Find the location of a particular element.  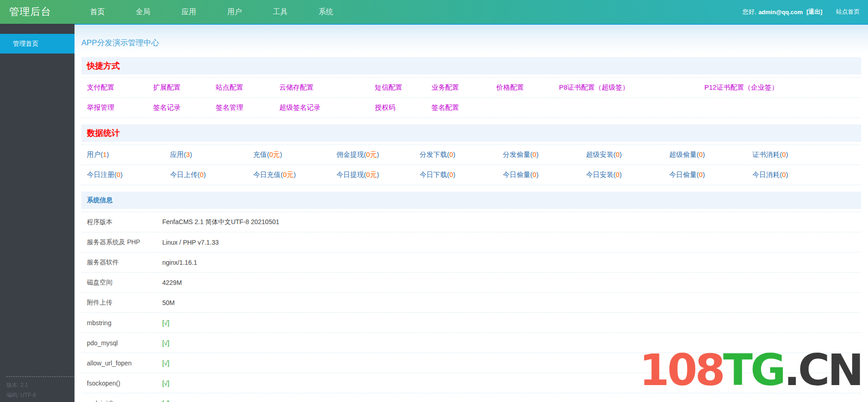

shortcut-link: 签名管理 is located at coordinates (229, 107).